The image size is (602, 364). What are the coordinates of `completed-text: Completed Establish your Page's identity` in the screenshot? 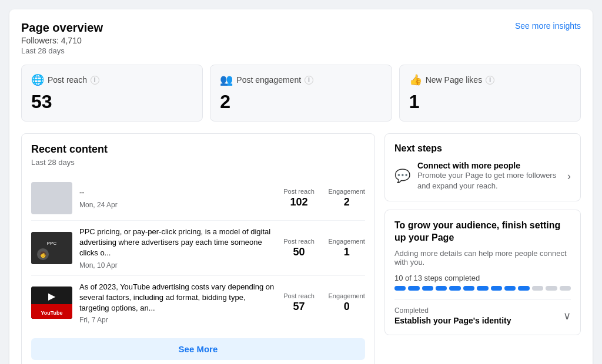 It's located at (453, 316).